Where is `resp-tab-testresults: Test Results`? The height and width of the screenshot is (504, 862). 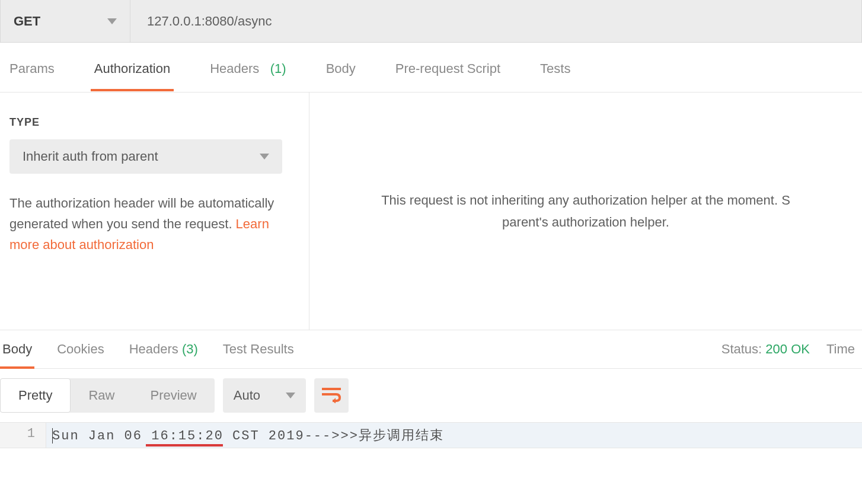
resp-tab-testresults: Test Results is located at coordinates (258, 349).